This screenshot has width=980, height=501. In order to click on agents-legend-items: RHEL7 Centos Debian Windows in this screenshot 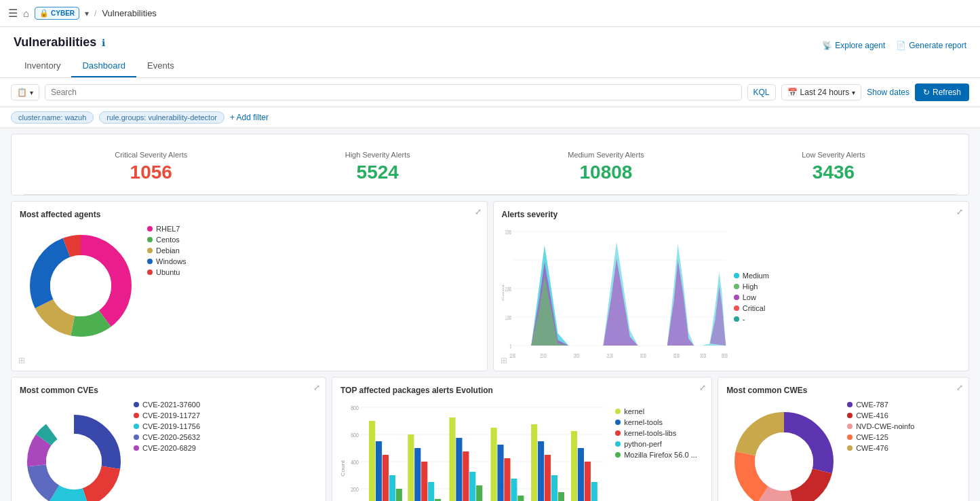, I will do `click(167, 250)`.